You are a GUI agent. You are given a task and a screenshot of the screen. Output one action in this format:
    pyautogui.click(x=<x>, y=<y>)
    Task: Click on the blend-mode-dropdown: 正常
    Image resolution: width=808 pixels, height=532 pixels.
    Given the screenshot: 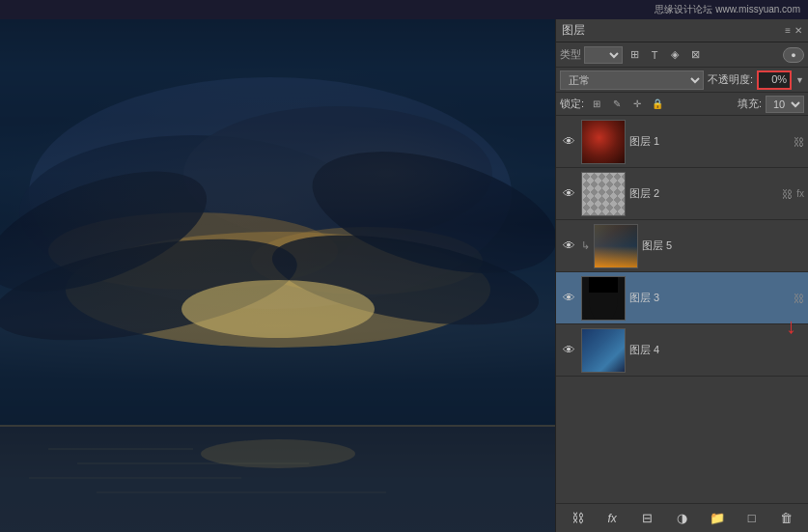 What is the action you would take?
    pyautogui.click(x=631, y=80)
    